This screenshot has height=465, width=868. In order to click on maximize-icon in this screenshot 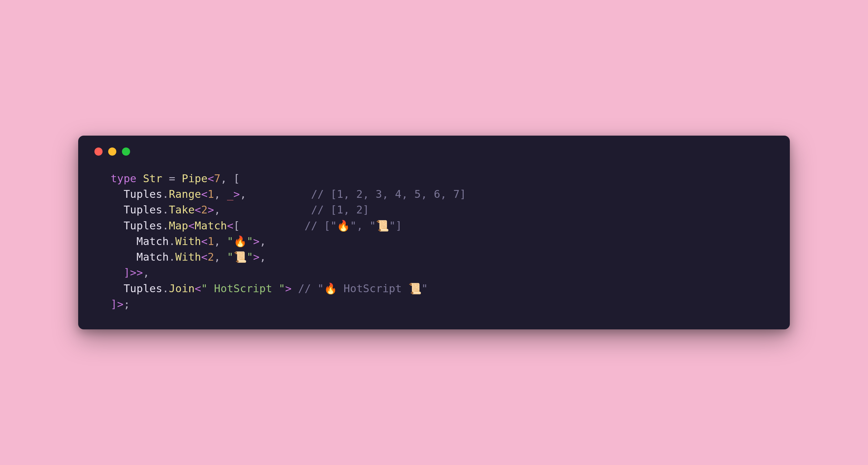, I will do `click(126, 152)`.